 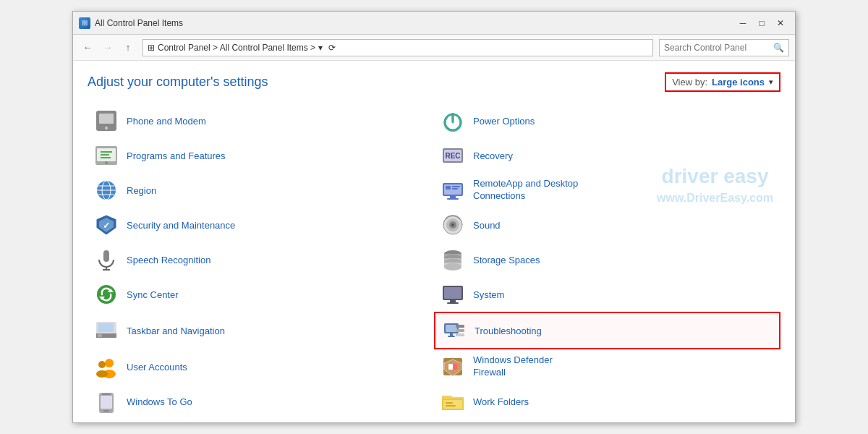 What do you see at coordinates (260, 294) in the screenshot?
I see `item-sync-center: Sync Center` at bounding box center [260, 294].